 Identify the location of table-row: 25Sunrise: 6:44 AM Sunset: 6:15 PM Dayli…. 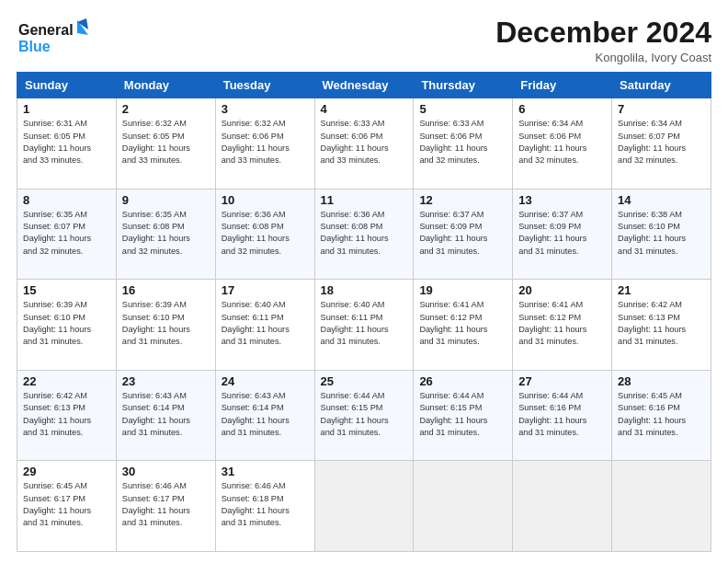
(364, 416).